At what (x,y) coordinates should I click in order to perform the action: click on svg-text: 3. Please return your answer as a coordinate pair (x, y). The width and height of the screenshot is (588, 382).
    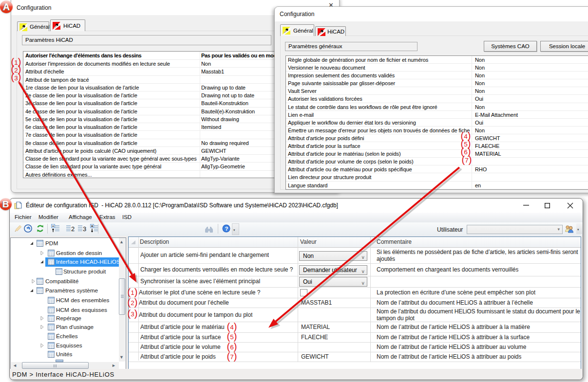
    Looking at the image, I should click on (85, 229).